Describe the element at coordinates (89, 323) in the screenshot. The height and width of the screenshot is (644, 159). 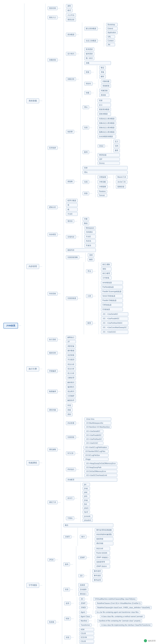
I see `node-config: 配置` at that location.